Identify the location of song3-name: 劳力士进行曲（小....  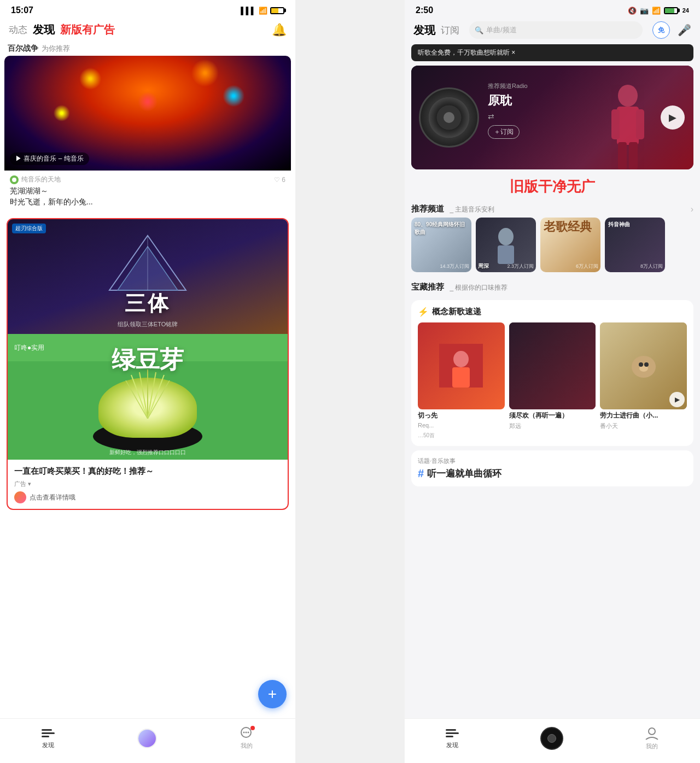
(643, 416).